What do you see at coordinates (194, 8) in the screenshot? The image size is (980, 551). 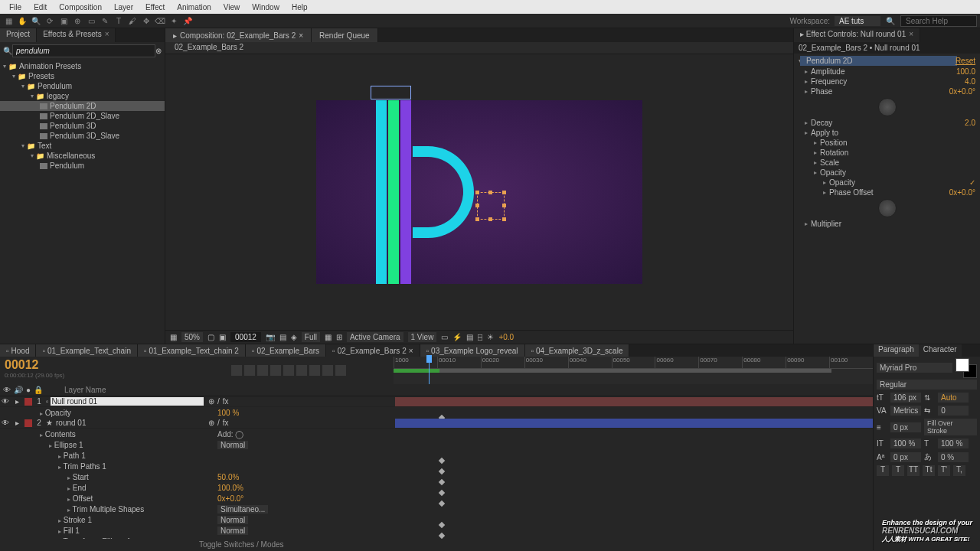 I see `menu-animation: Animation` at bounding box center [194, 8].